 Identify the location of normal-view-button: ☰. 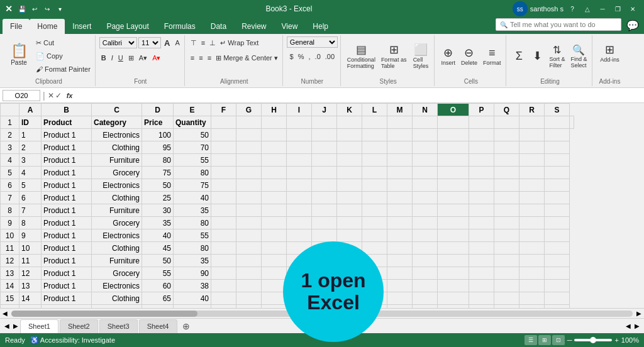
(531, 340).